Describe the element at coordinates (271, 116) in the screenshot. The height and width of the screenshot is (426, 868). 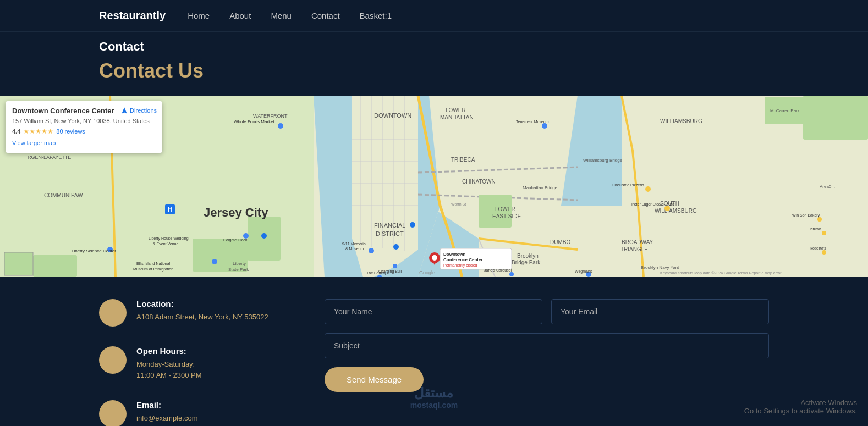
I see `svg-text: WATERFRONT` at that location.